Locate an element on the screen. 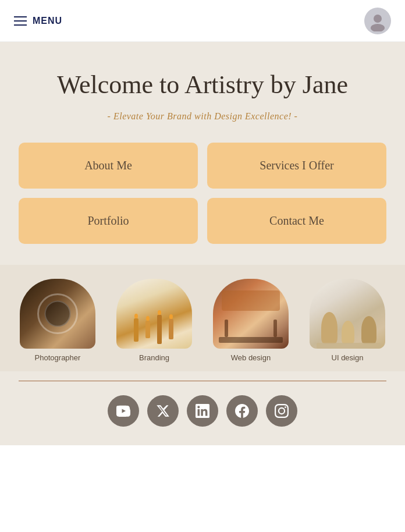 This screenshot has width=405, height=532. menu-label: MENU is located at coordinates (48, 21).